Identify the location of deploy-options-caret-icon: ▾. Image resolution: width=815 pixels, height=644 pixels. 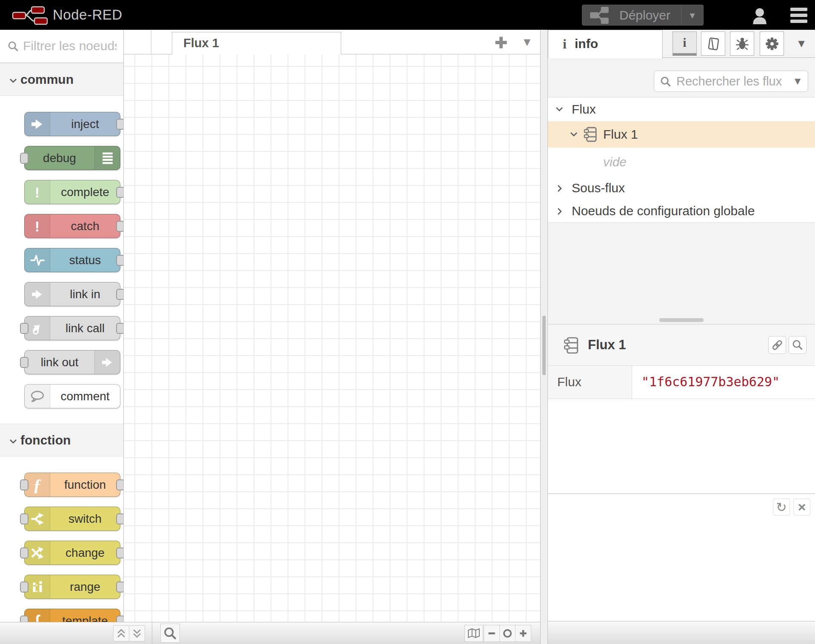
(692, 15).